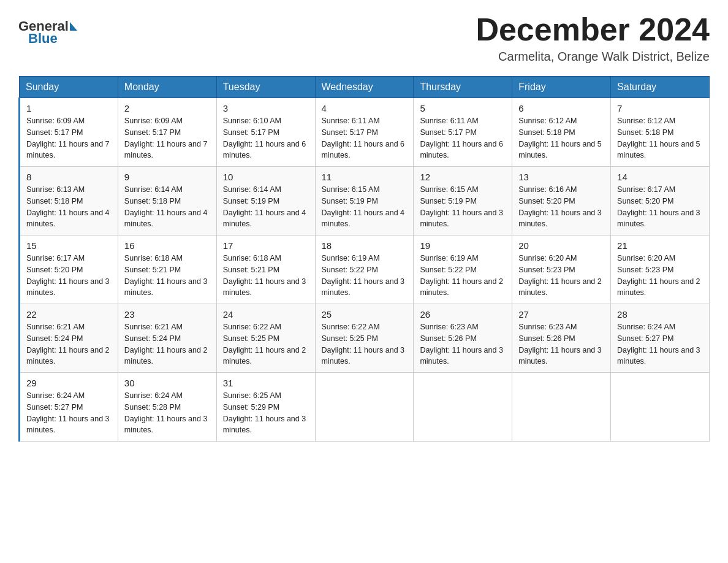 Image resolution: width=728 pixels, height=563 pixels. I want to click on calendar-header-row: Sunday Monday Tuesday Wednesday Thursday…, so click(365, 87).